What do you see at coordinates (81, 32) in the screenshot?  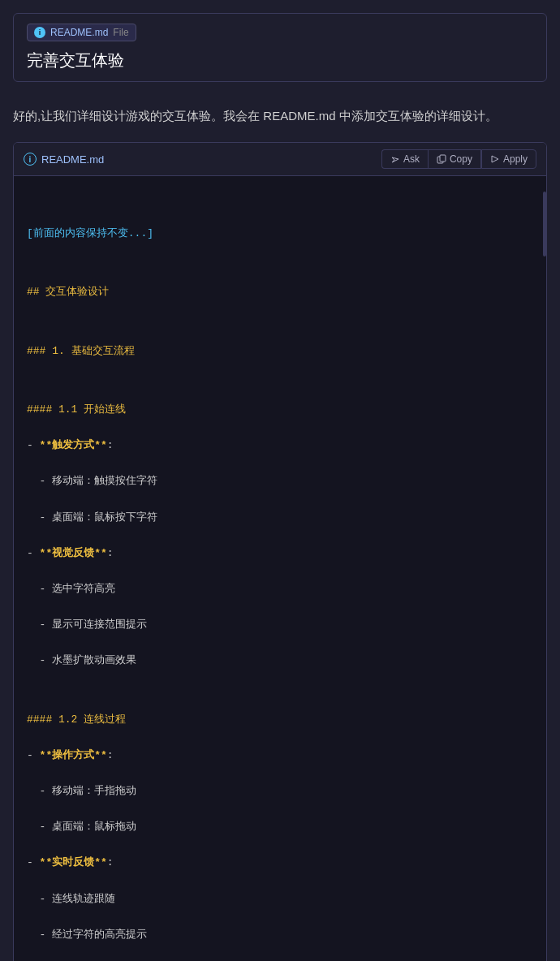 I see `file-badge: i README.md File` at bounding box center [81, 32].